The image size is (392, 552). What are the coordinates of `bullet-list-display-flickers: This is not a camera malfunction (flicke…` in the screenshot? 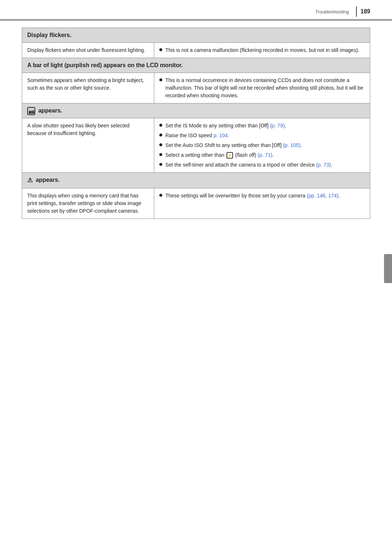 It's located at (262, 50).